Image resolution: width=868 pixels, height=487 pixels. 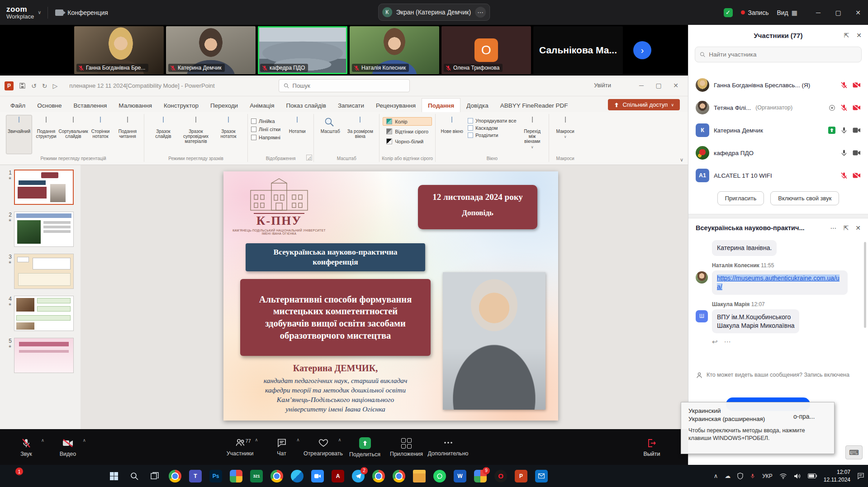 I want to click on grayscale-option: Відтінки сірого, so click(x=407, y=131).